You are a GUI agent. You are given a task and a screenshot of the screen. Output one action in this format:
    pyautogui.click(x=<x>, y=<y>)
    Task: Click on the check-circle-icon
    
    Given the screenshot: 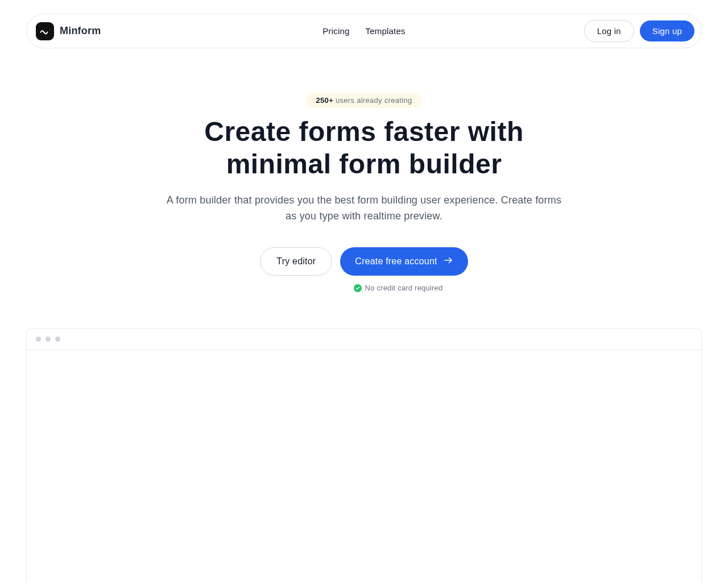 What is the action you would take?
    pyautogui.click(x=358, y=288)
    